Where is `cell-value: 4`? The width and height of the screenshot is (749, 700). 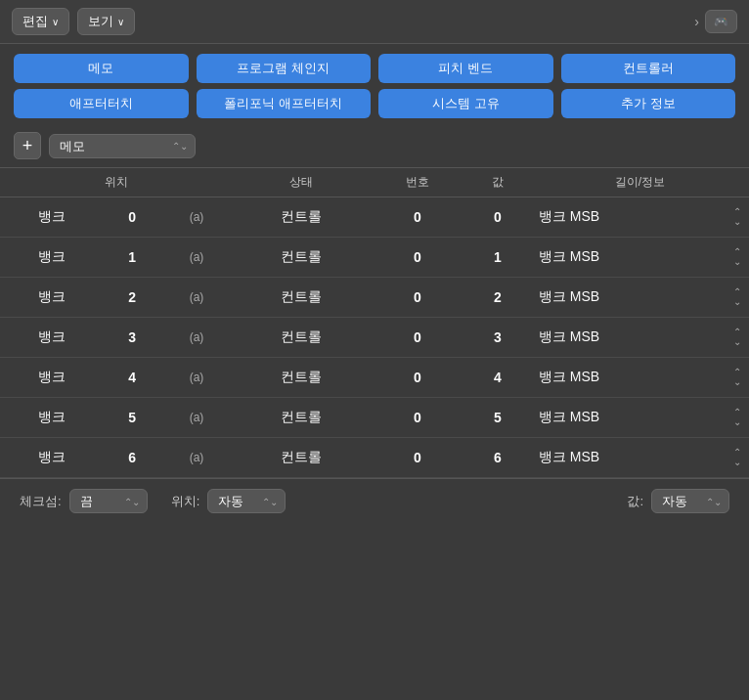
cell-value: 4 is located at coordinates (498, 377).